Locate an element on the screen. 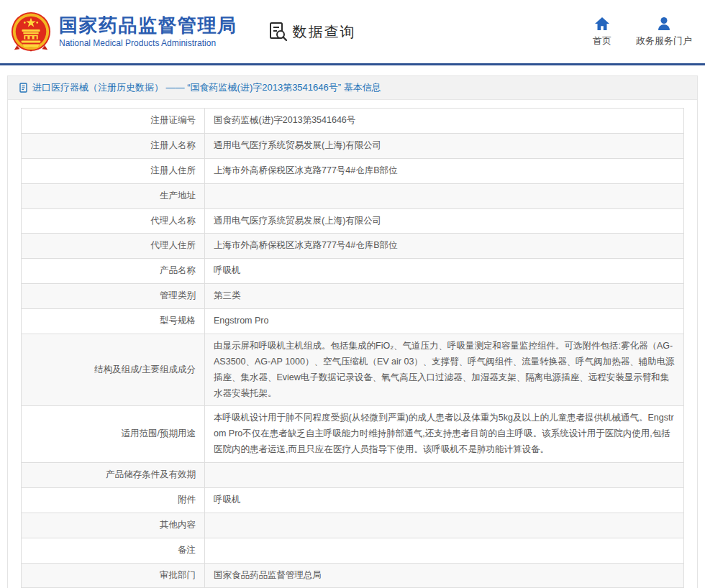 The height and width of the screenshot is (588, 705). table-row: 管理类别第三类 is located at coordinates (352, 296).